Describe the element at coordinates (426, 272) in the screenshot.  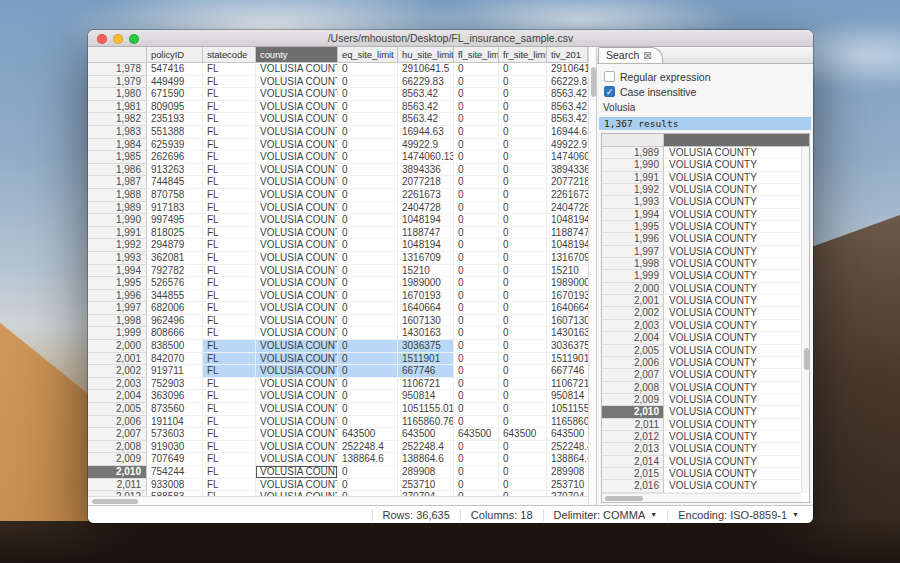
I see `cell-hu_site_limit: 15210` at that location.